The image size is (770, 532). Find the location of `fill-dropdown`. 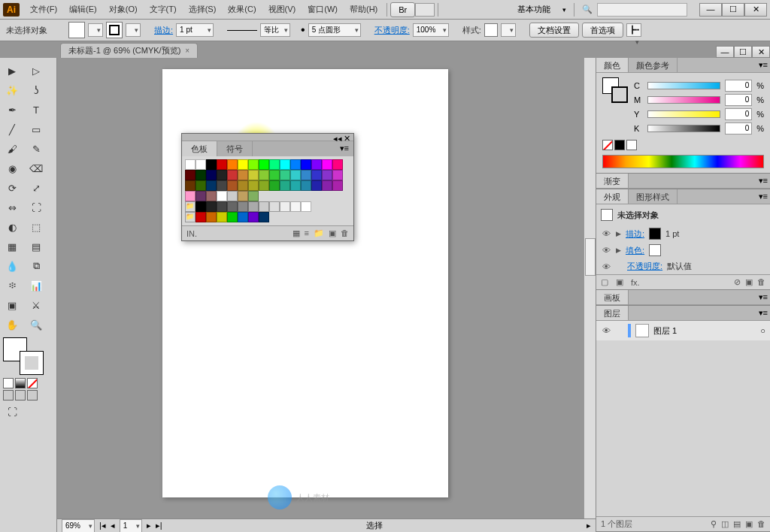

fill-dropdown is located at coordinates (95, 30).